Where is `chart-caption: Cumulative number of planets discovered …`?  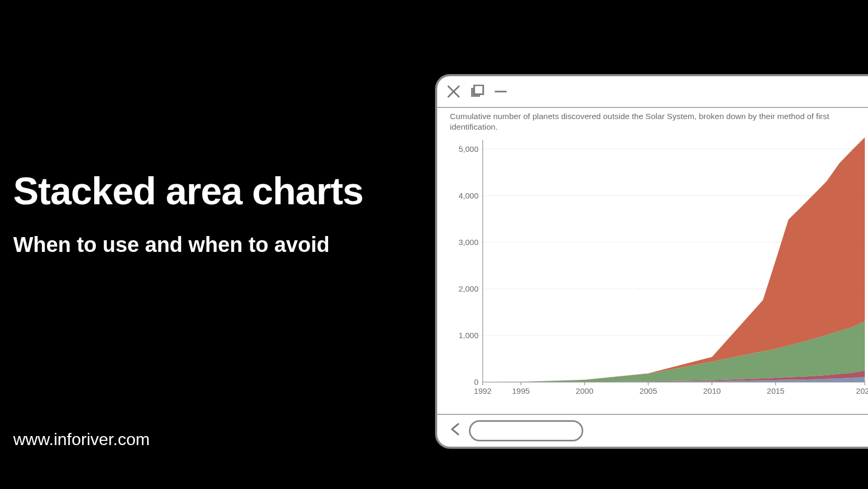
chart-caption: Cumulative number of planets discovered … is located at coordinates (656, 122).